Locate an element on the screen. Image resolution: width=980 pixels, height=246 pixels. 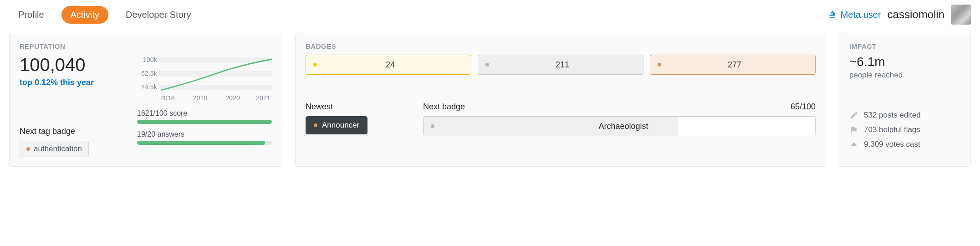
bronze-badge-tile: 277 is located at coordinates (733, 65).